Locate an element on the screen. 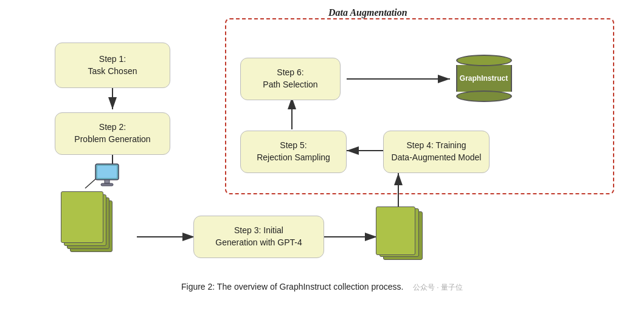 The height and width of the screenshot is (331, 644). step2-label: Step 2: Problem Generation is located at coordinates (112, 134).